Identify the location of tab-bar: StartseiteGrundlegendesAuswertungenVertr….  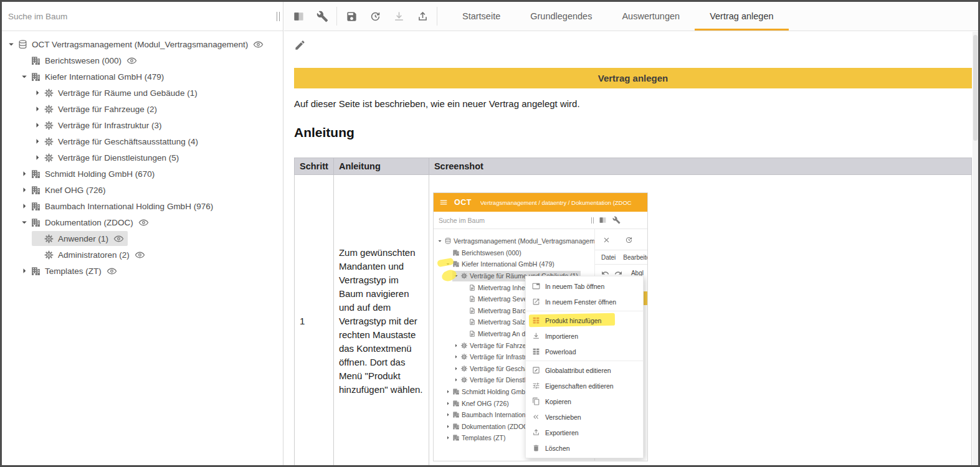
(618, 16).